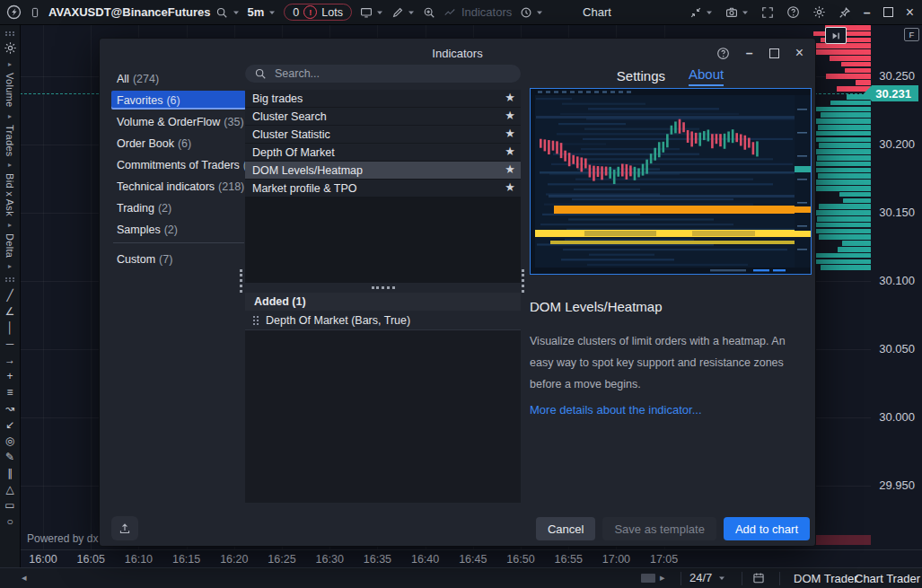 Image resolution: width=922 pixels, height=588 pixels. What do you see at coordinates (616, 409) in the screenshot?
I see `more-details-link: More details about the indicator...` at bounding box center [616, 409].